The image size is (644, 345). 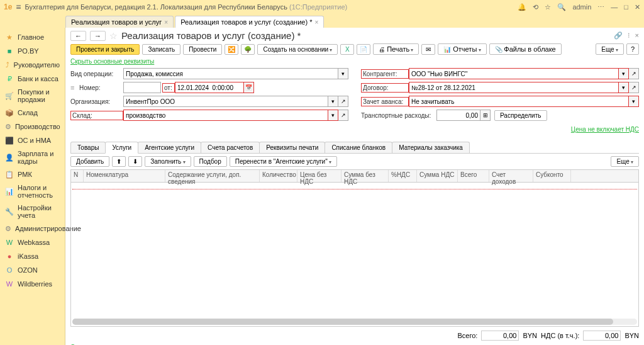 What do you see at coordinates (458, 115) in the screenshot?
I see `tr-input` at bounding box center [458, 115].